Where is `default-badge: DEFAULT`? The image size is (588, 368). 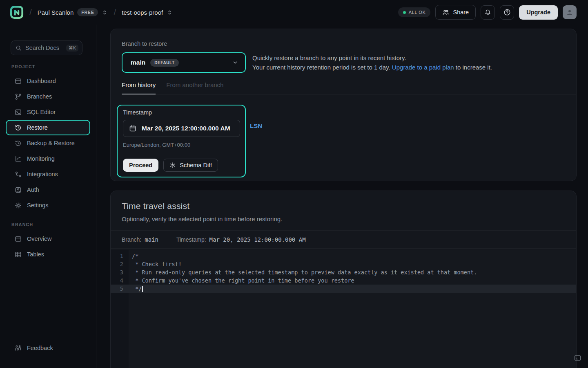
default-badge: DEFAULT is located at coordinates (165, 63).